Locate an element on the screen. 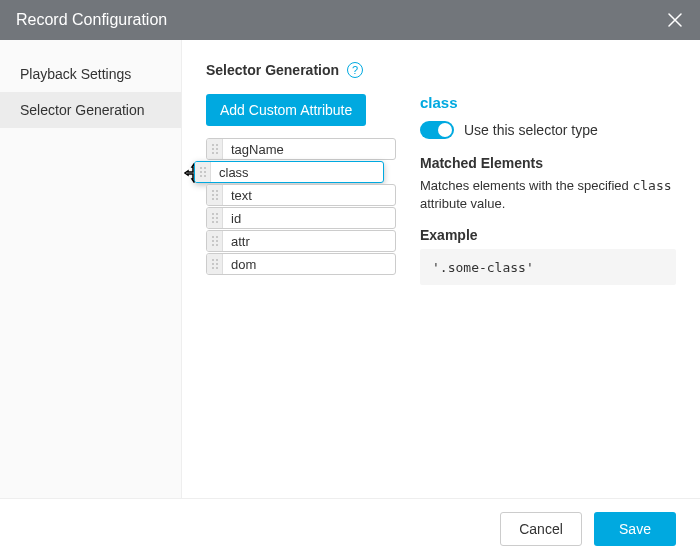  cancel-button: Cancel is located at coordinates (541, 529).